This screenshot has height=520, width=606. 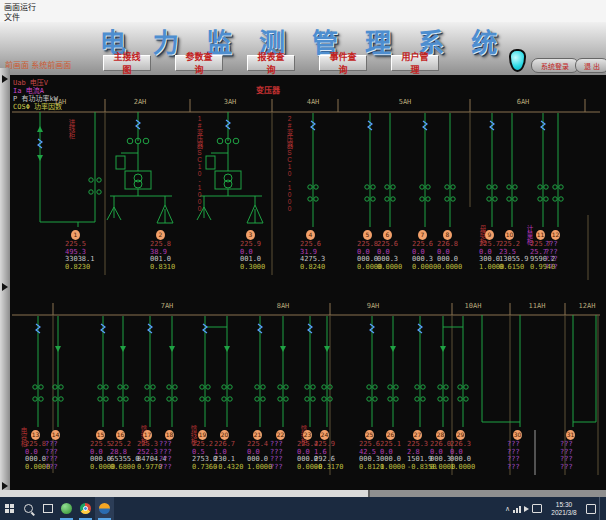 I want to click on horizontal-scrollbar-thumb, so click(x=185, y=494).